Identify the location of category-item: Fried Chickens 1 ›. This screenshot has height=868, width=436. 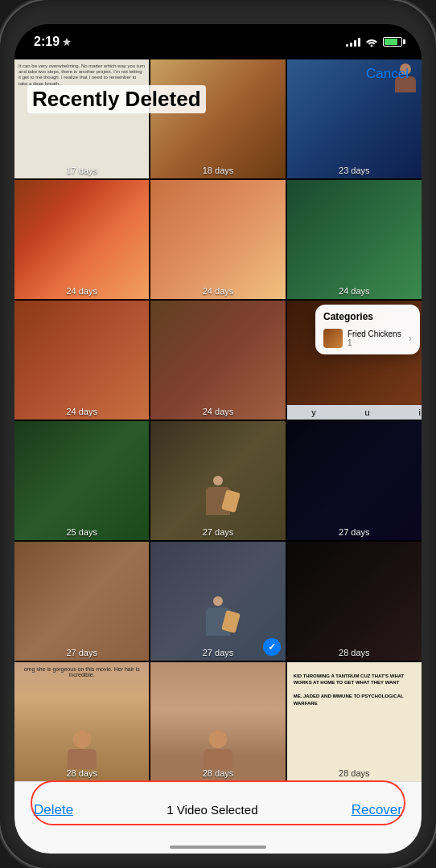
(368, 338).